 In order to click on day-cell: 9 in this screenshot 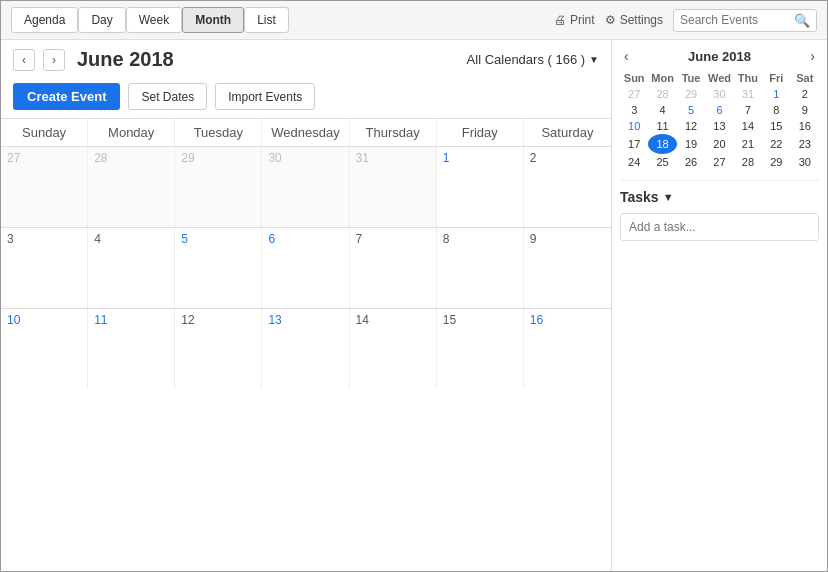, I will do `click(568, 268)`.